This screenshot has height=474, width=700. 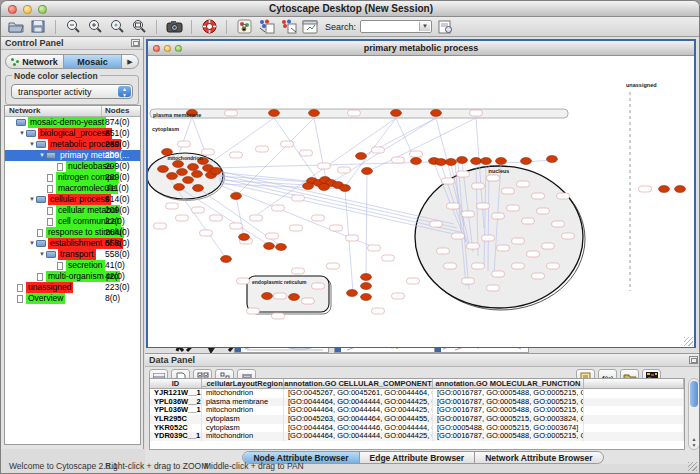 What do you see at coordinates (694, 414) in the screenshot?
I see `table-scrollbar: ▲▼` at bounding box center [694, 414].